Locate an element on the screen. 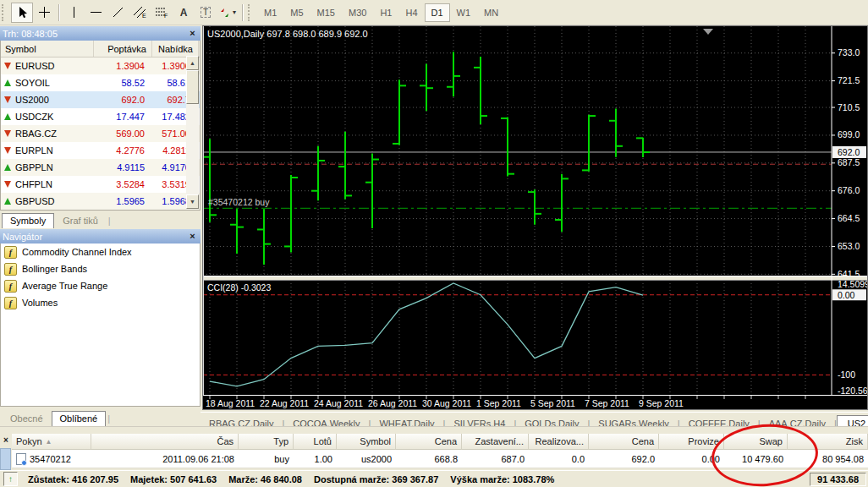 This screenshot has height=487, width=868. symbol-row-soyoil: SOYOIL58.5258.61 is located at coordinates (100, 83).